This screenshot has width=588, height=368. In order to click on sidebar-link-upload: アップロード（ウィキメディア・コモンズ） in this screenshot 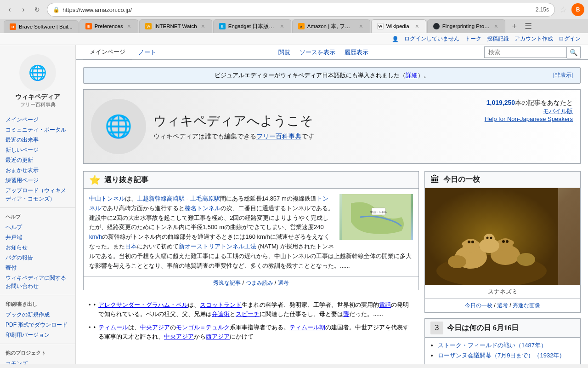, I will do `click(38, 195)`.